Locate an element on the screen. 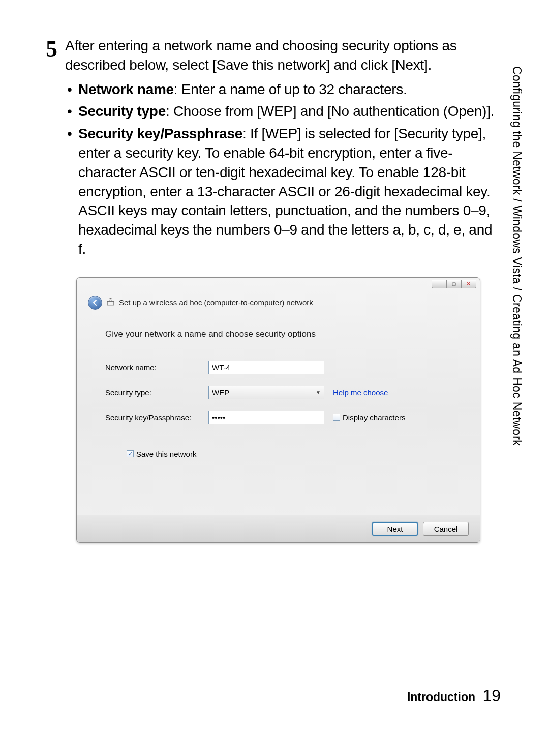 This screenshot has height=756, width=549. back-arrow-icon is located at coordinates (95, 303).